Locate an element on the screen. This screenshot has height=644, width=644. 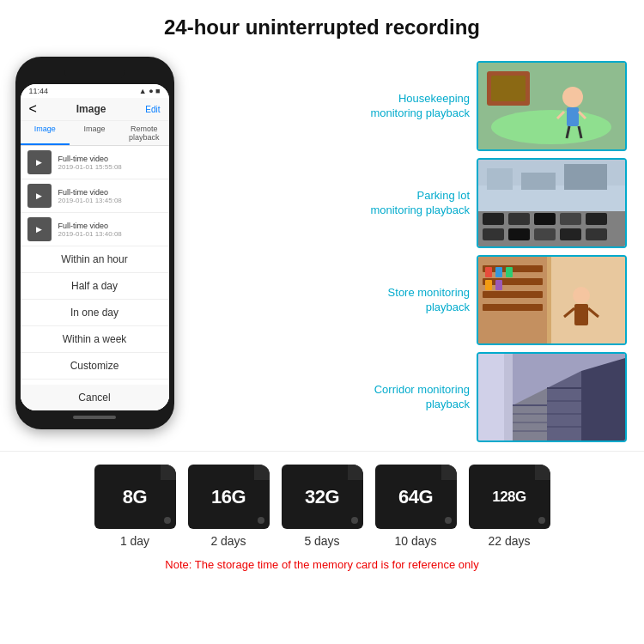
phone-body: 11:44 ▲ ● ■ < Image Edit Image Image Rem… is located at coordinates (94, 243).